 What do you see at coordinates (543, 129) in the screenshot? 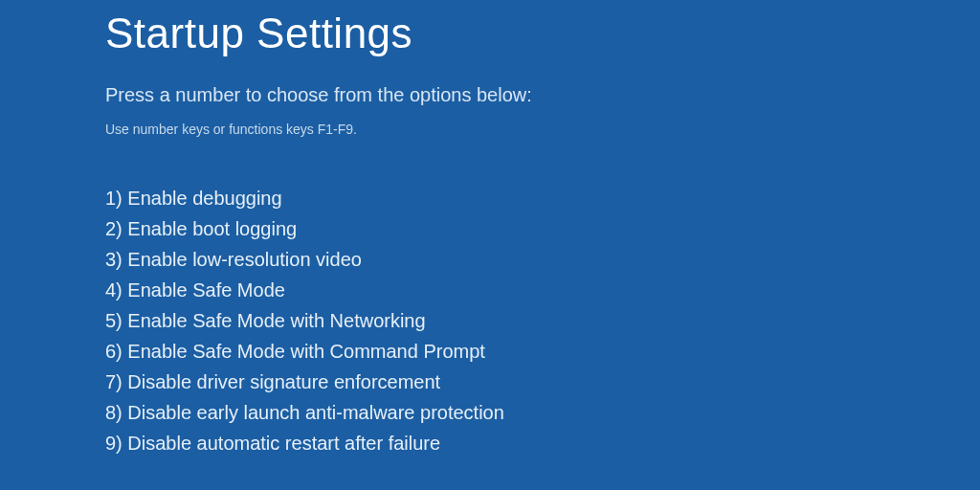
I see `hint-text: Use number keys or functions keys F1-F9.` at bounding box center [543, 129].